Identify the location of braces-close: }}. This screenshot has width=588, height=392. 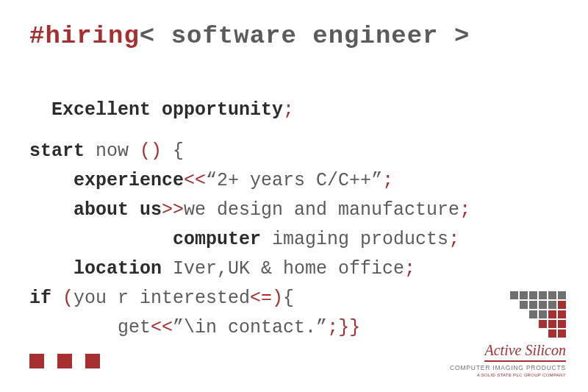
(349, 328).